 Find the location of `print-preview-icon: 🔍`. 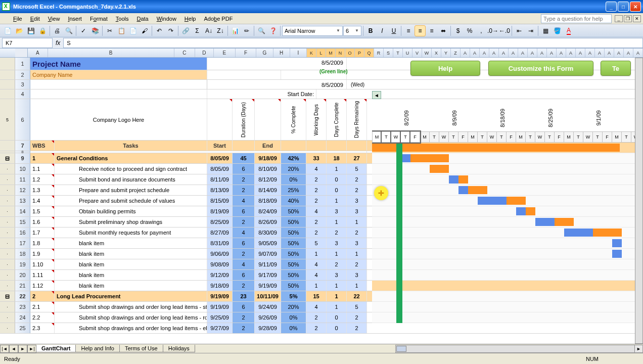

print-preview-icon: 🔍 is located at coordinates (69, 31).